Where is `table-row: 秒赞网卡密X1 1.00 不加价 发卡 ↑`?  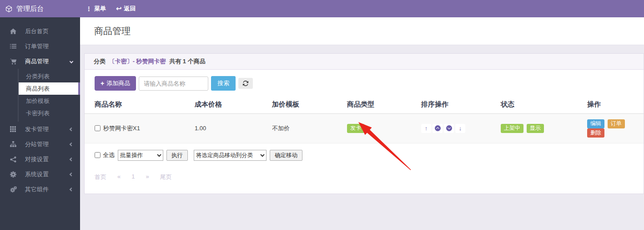
table-row: 秒赞网卡密X1 1.00 不加价 发卡 ↑ is located at coordinates (364, 128).